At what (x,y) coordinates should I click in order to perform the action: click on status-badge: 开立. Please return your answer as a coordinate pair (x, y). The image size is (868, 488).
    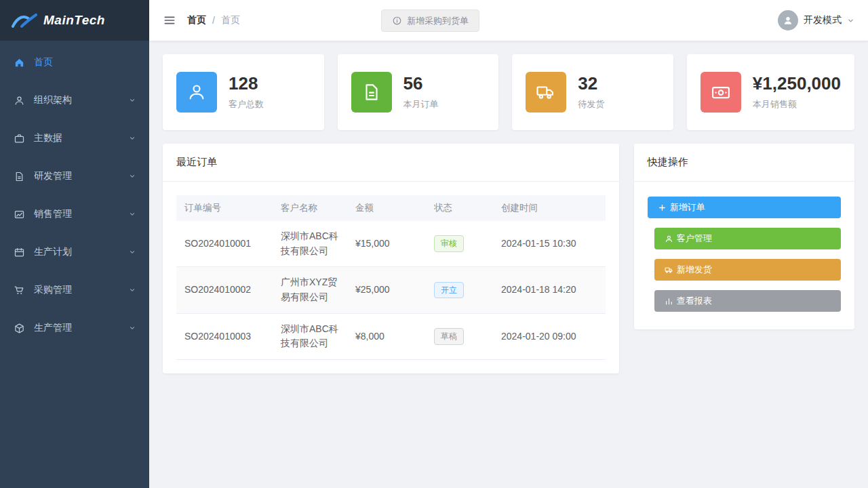
    Looking at the image, I should click on (449, 290).